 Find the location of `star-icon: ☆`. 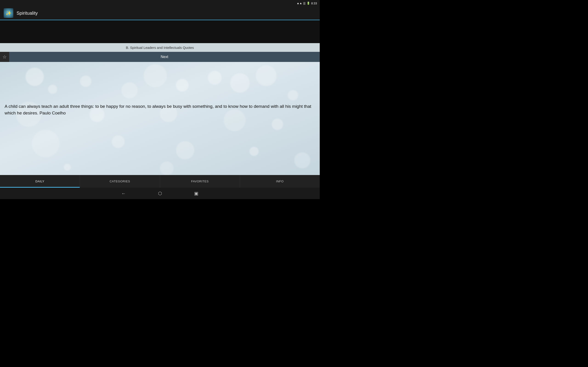

star-icon: ☆ is located at coordinates (4, 57).